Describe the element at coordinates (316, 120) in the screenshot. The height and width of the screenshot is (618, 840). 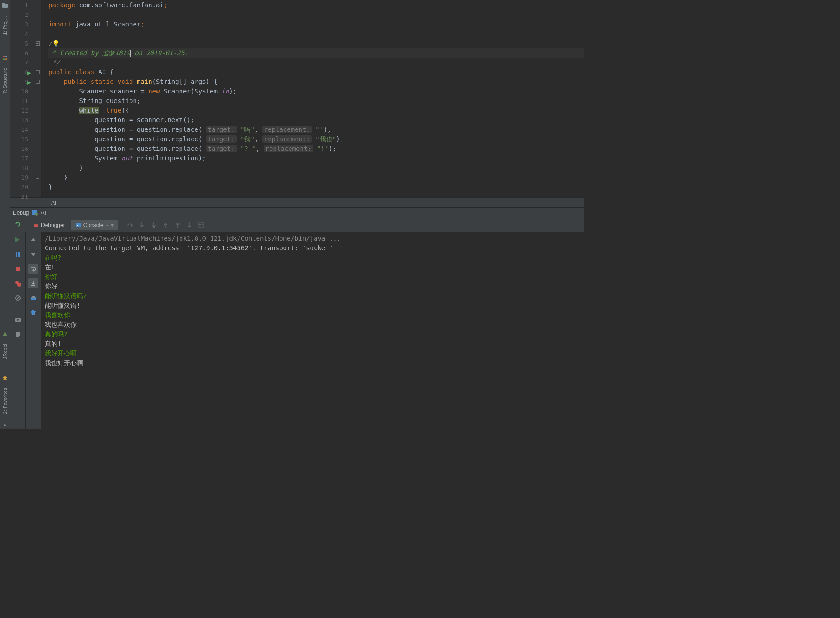
I see `code-line: question = scanner.next();` at that location.